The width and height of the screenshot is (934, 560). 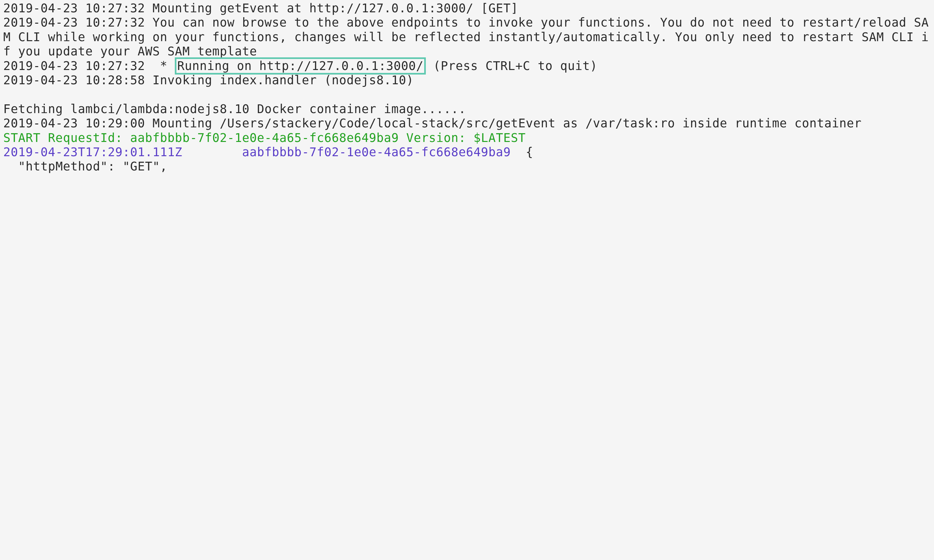 What do you see at coordinates (235, 109) in the screenshot?
I see `log-line: Fetching lambci/lambda:nodejs8.10 Docker…` at bounding box center [235, 109].